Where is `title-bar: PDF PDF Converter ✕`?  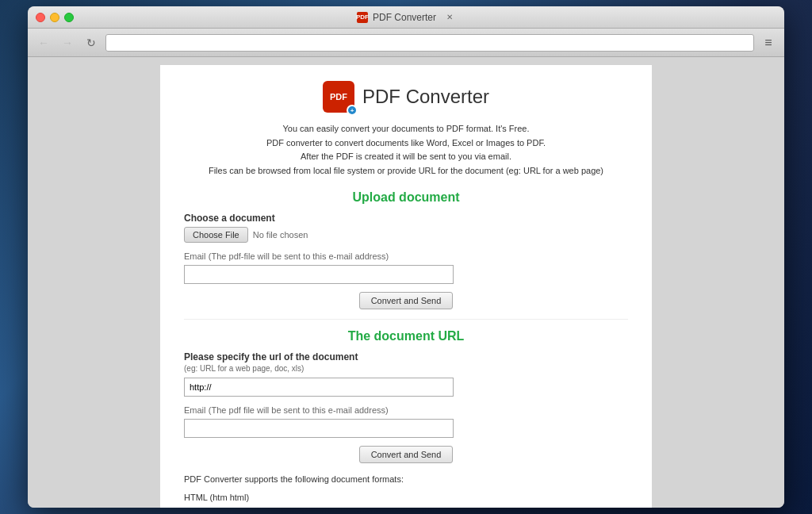 title-bar: PDF PDF Converter ✕ is located at coordinates (406, 17).